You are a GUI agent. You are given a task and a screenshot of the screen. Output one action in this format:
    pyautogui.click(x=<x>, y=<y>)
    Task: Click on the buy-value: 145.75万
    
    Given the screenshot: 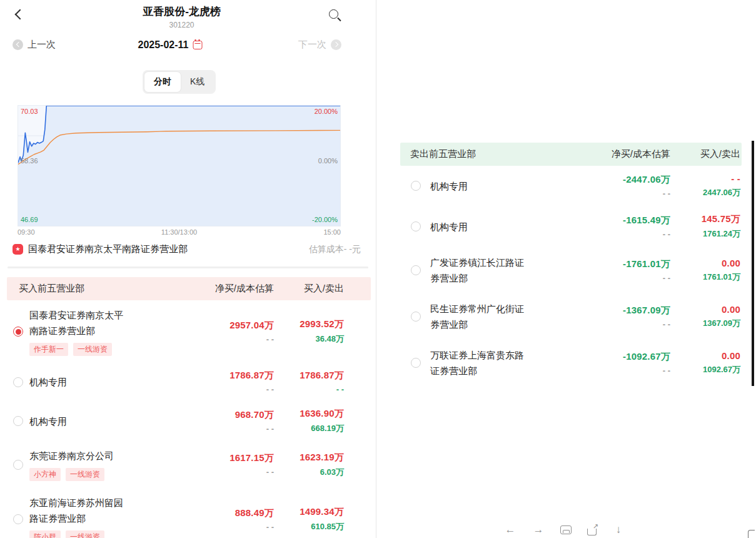 What is the action you would take?
    pyautogui.click(x=705, y=219)
    